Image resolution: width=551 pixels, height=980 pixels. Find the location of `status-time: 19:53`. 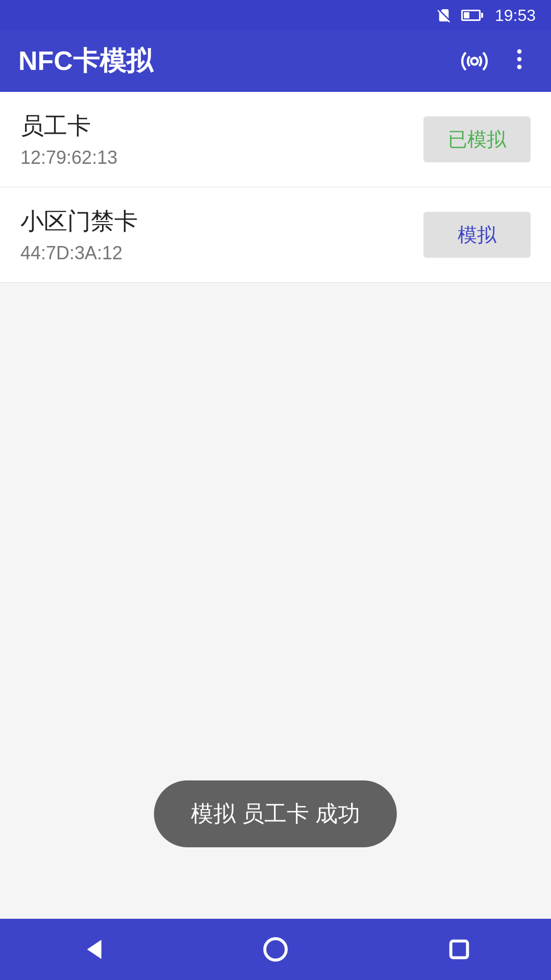

status-time: 19:53 is located at coordinates (515, 15).